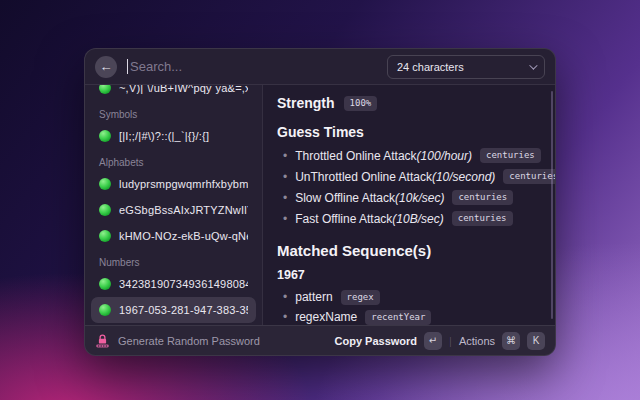  I want to click on password-text: eGSbgBssAIxJRTYZNwIlYUYN, so click(184, 210).